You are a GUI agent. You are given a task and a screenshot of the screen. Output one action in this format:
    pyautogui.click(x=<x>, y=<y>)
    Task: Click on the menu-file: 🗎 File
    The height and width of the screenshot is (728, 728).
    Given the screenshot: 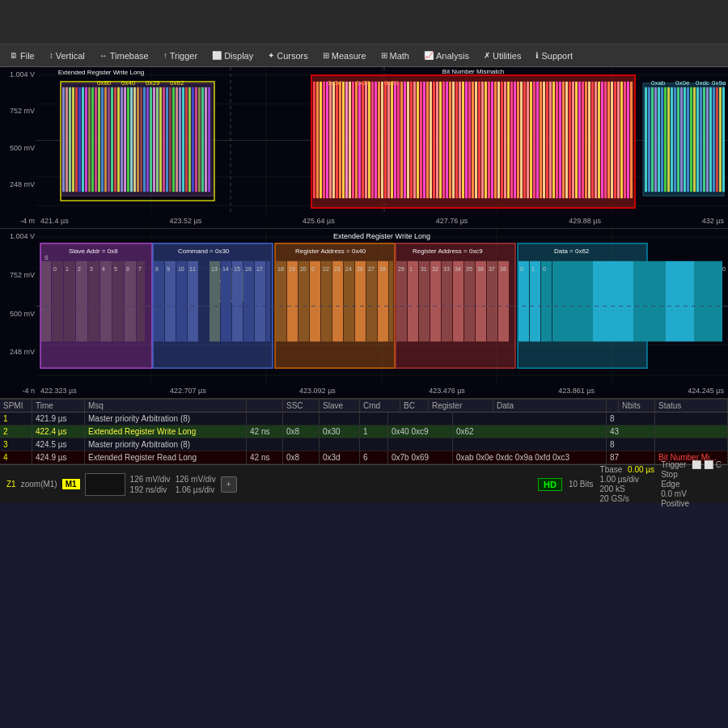 What is the action you would take?
    pyautogui.click(x=23, y=56)
    